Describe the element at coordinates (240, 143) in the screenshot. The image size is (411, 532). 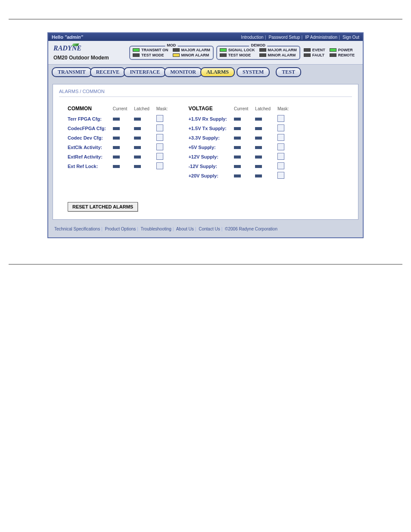
I see `voltage-table: VOLTAGECurrentLatchedMask:+1.5V Rx Suppl…` at that location.